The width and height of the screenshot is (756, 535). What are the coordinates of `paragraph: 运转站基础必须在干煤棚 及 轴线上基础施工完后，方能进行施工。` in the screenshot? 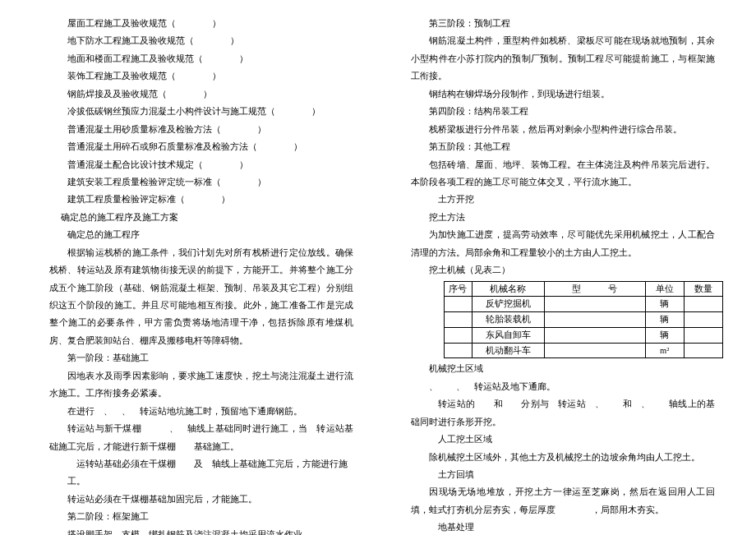 It's located at (201, 473).